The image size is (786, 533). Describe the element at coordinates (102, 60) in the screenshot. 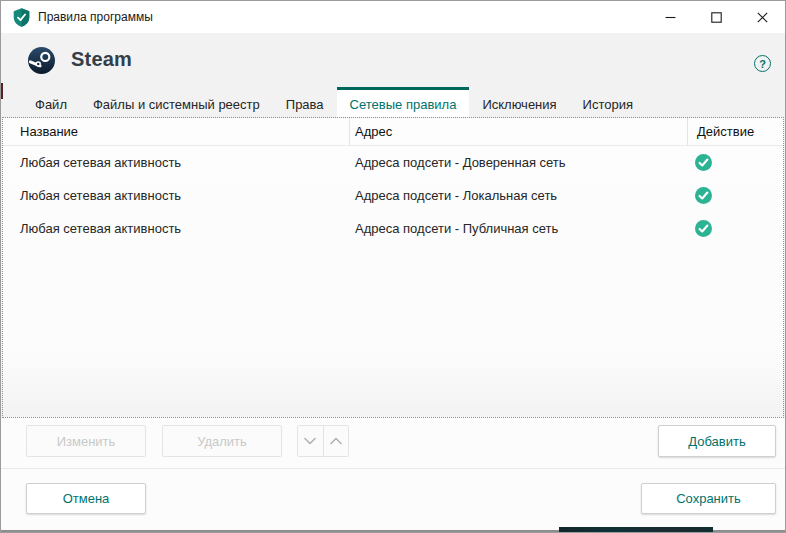

I see `app-name: Steam` at that location.